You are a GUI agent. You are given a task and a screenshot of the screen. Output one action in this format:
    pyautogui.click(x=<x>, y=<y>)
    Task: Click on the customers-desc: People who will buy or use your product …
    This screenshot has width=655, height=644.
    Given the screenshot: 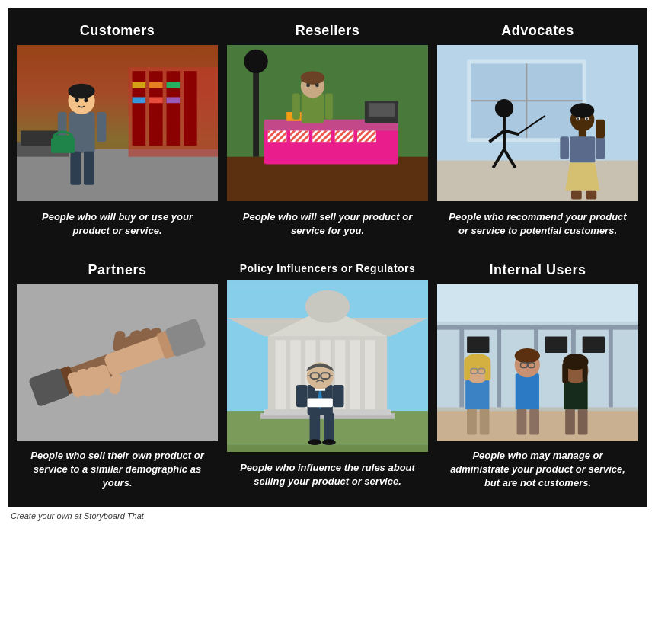 What is the action you would take?
    pyautogui.click(x=117, y=224)
    